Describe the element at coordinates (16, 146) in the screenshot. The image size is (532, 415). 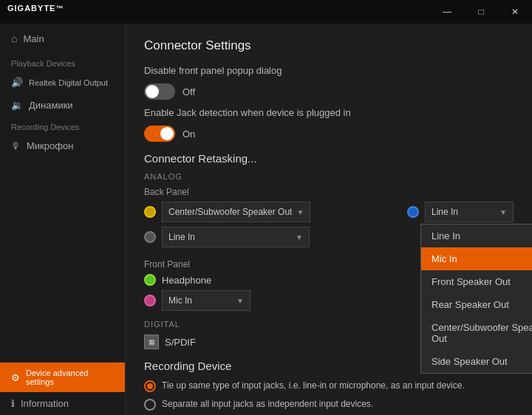
I see `mic-icon: 🎙` at that location.